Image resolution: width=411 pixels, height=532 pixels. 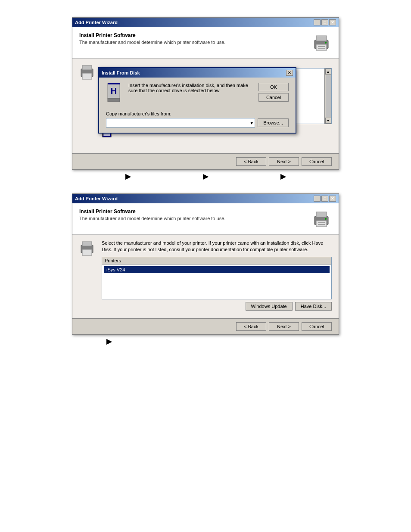 What do you see at coordinates (283, 177) in the screenshot?
I see `flow-arrow-3: ▶` at bounding box center [283, 177].